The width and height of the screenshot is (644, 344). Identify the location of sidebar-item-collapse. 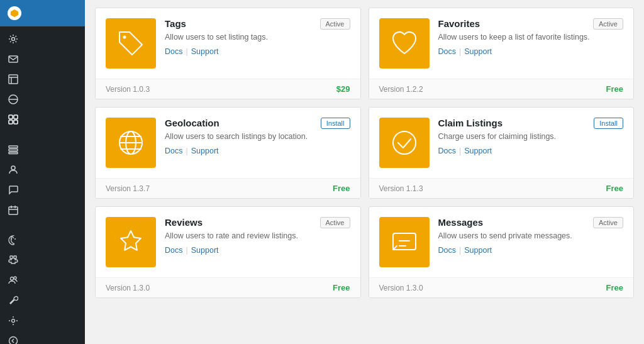
(43, 337).